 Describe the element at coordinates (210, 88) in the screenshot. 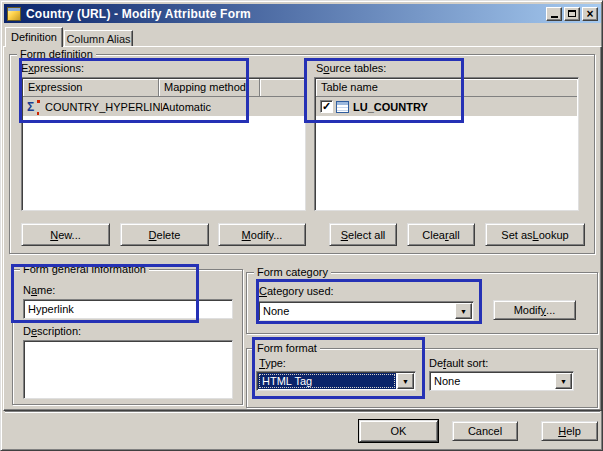

I see `column-header-mapping-method: Mapping method` at that location.